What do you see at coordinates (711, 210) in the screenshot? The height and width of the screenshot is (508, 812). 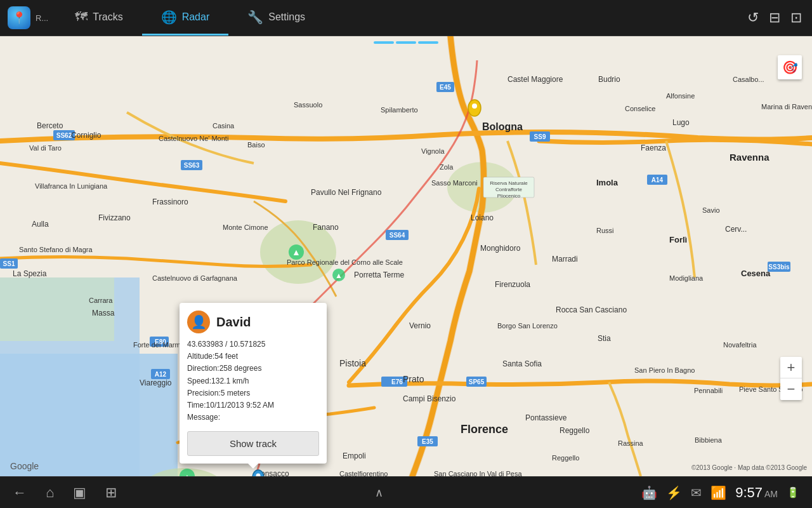 I see `svg-text: Savio` at bounding box center [711, 210].